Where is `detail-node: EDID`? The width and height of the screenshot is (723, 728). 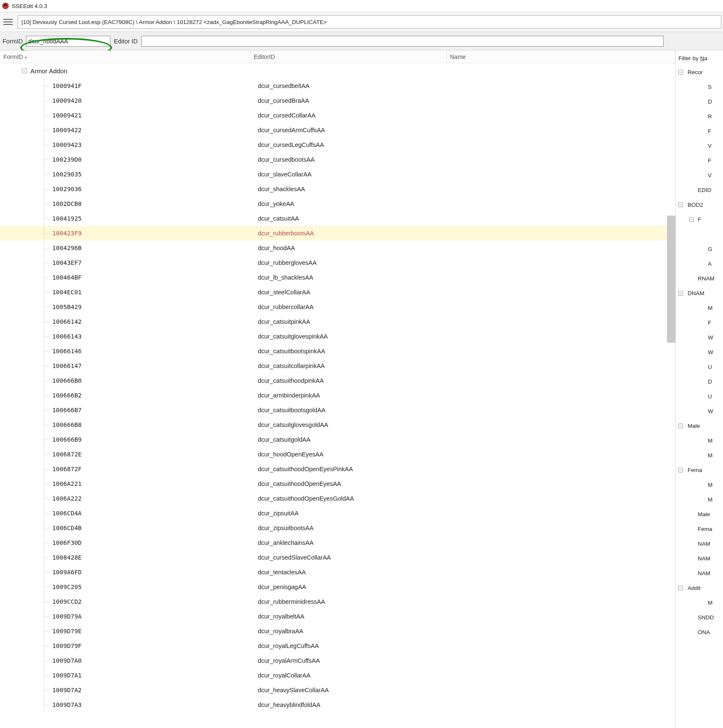 detail-node: EDID is located at coordinates (701, 190).